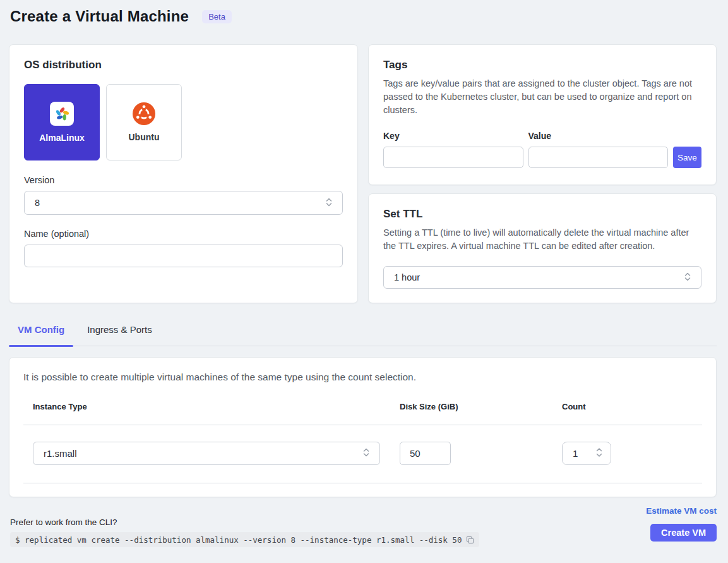 Image resolution: width=728 pixels, height=563 pixels. I want to click on copy-icon, so click(470, 540).